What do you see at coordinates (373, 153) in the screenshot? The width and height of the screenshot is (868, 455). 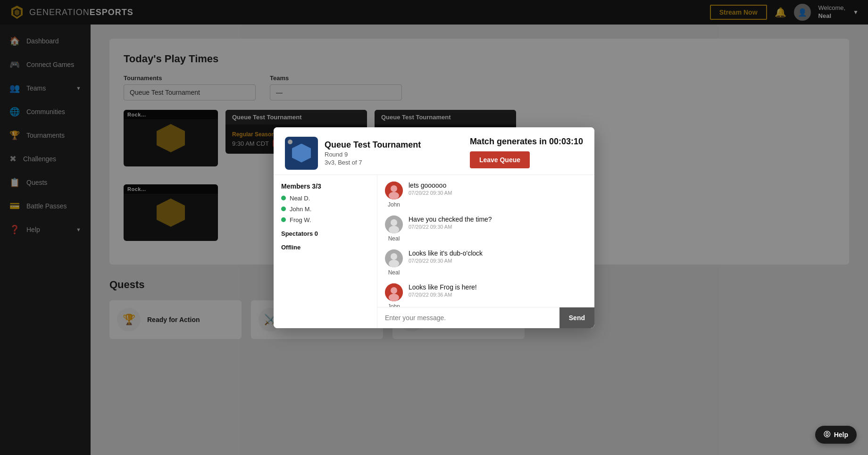 I see `modal-tournament-info: Queue Test Tournament Round 9 3v3, Best …` at bounding box center [373, 153].